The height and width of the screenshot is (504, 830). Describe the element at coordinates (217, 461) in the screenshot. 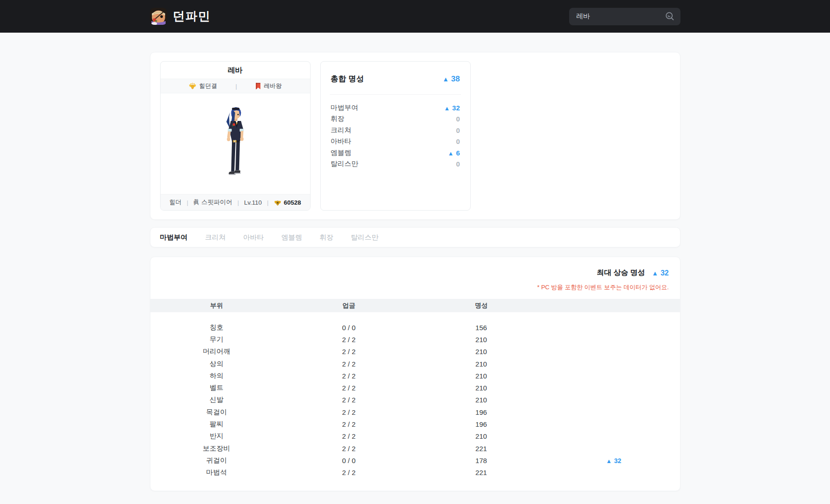

I see `cell-part: 귀걸이` at that location.